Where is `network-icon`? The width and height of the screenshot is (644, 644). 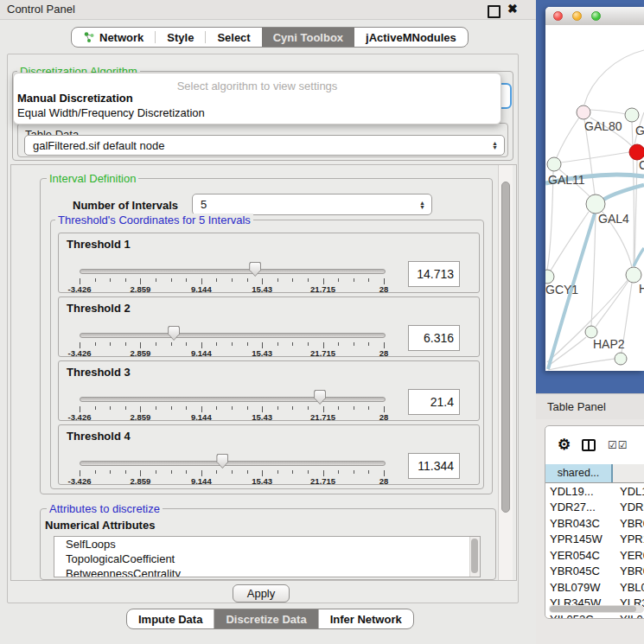
network-icon is located at coordinates (89, 37).